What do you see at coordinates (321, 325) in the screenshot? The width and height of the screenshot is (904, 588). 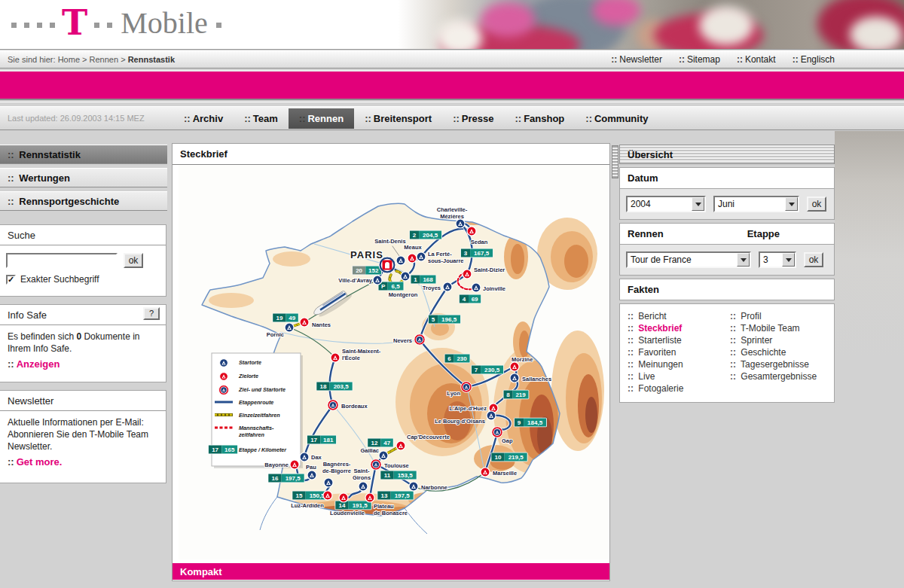 I see `map-label-nantes: Nantes` at bounding box center [321, 325].